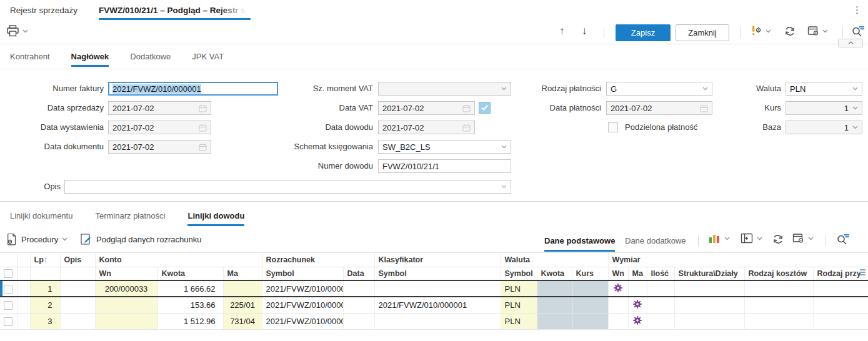  What do you see at coordinates (445, 166) in the screenshot?
I see `numer-dowodu-field: FVWZ/010/21/1` at bounding box center [445, 166].